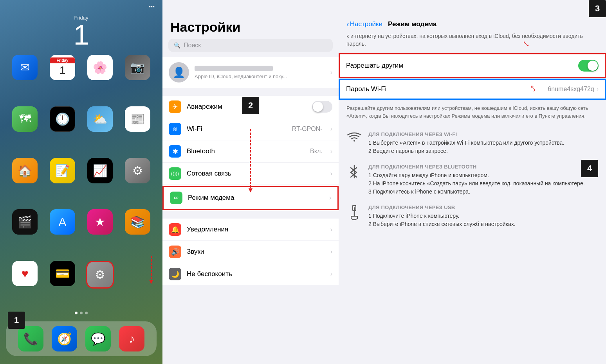  I want to click on row-notifications: 🔔 Уведомления ›, so click(251, 230).